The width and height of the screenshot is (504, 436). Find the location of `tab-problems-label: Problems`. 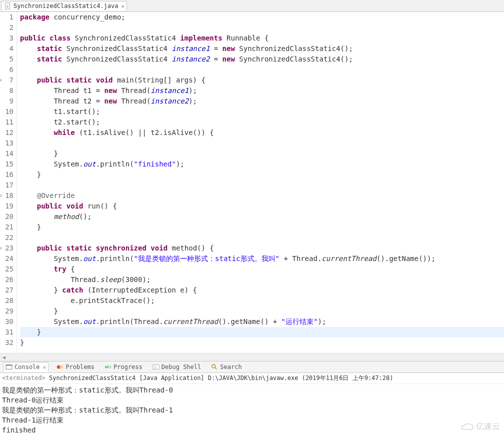

tab-problems-label: Problems is located at coordinates (80, 367).